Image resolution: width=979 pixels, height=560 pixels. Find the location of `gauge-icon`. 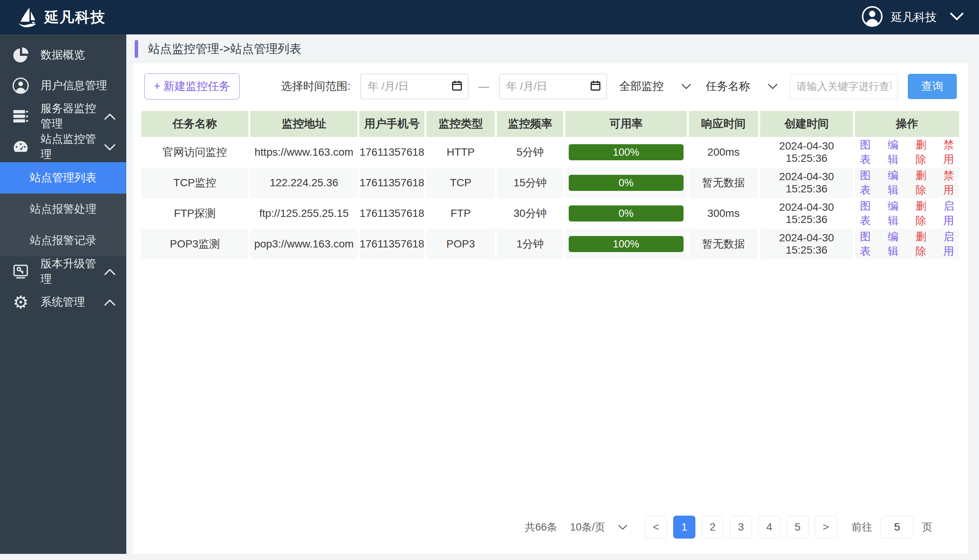

gauge-icon is located at coordinates (21, 147).